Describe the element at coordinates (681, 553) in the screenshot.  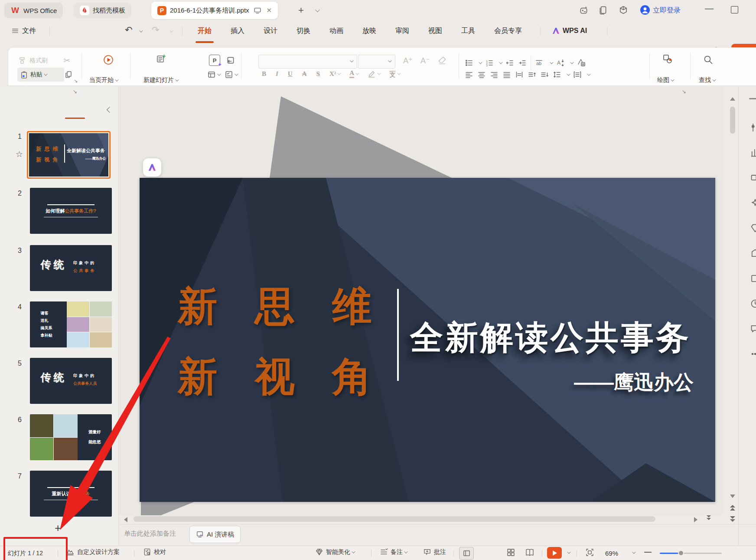
I see `zoom-slider-handle` at that location.